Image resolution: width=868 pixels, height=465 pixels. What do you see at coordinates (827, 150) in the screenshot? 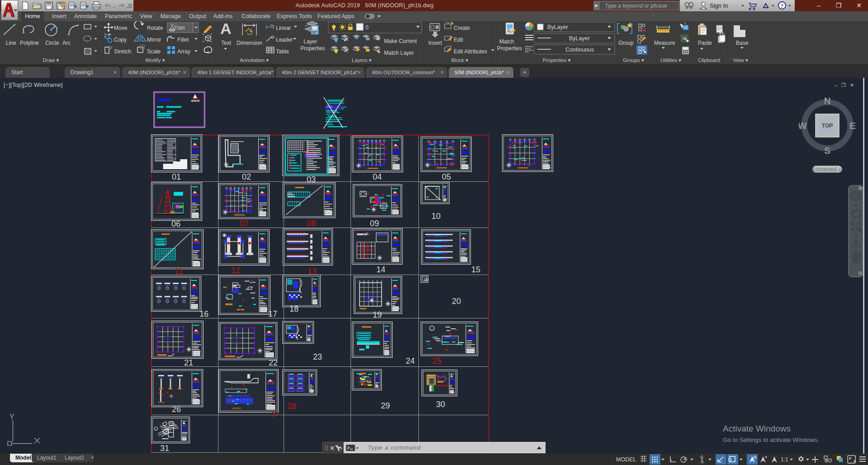
I see `svg-text: S` at bounding box center [827, 150].